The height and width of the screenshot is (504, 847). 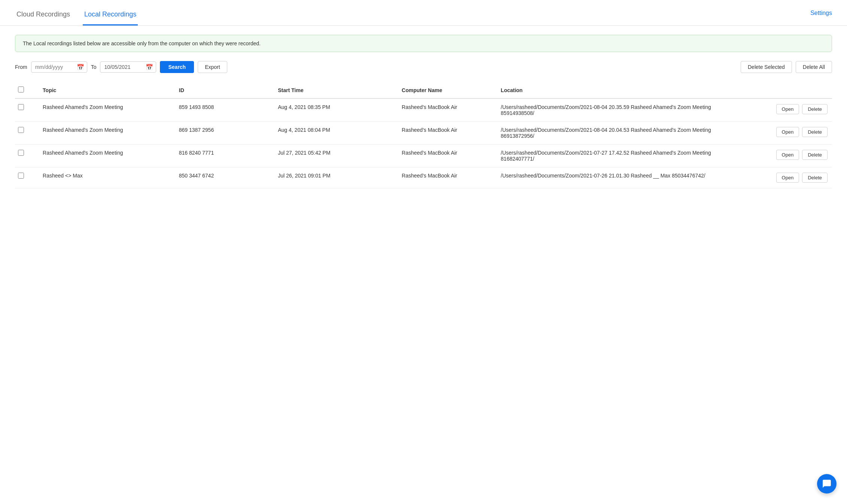 I want to click on info-banner: The Local recordings listed below are ac…, so click(x=424, y=43).